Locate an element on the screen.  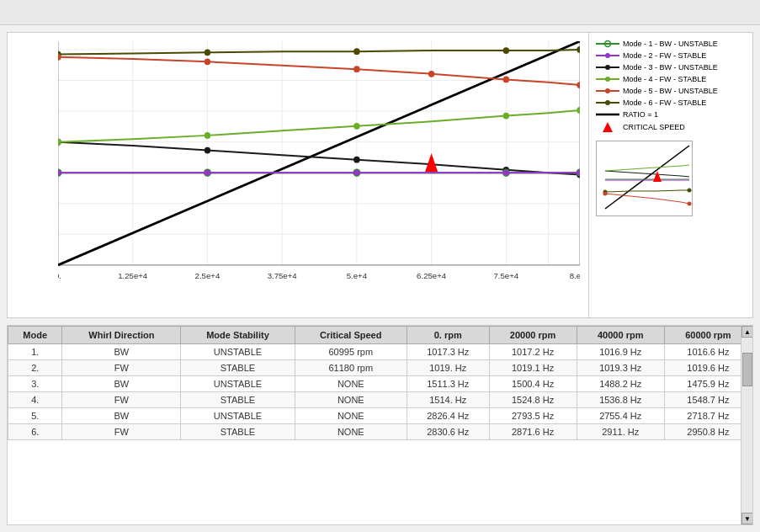
legend-label-6: Mode - 6 - FW - STABLE is located at coordinates (665, 103).